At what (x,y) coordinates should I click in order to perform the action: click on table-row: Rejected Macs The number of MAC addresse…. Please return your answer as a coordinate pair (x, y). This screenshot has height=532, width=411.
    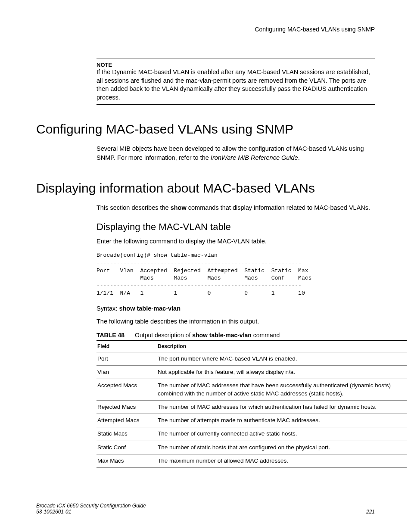
    Looking at the image, I should click on (252, 407).